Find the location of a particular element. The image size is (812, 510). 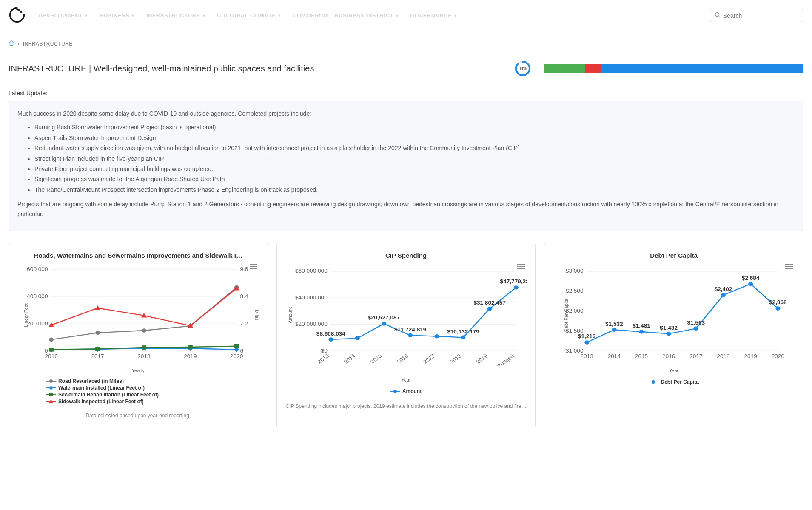

update-bullet: Private Fiber project connecting municip… is located at coordinates (414, 169).